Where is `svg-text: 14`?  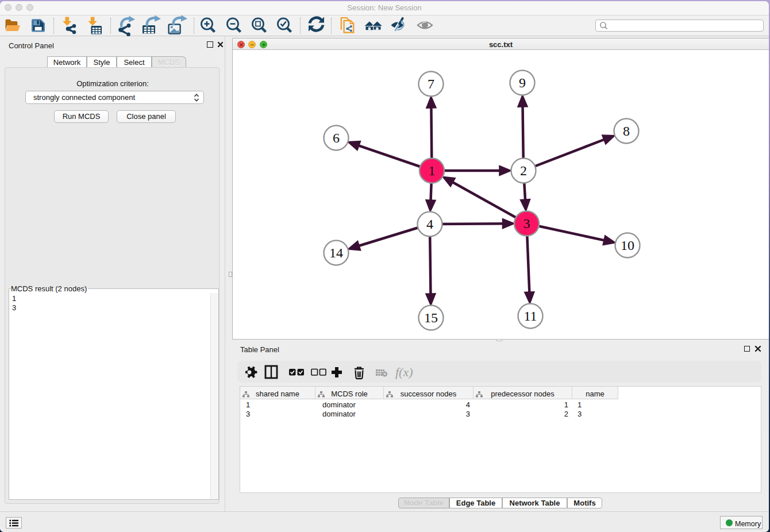 svg-text: 14 is located at coordinates (336, 253).